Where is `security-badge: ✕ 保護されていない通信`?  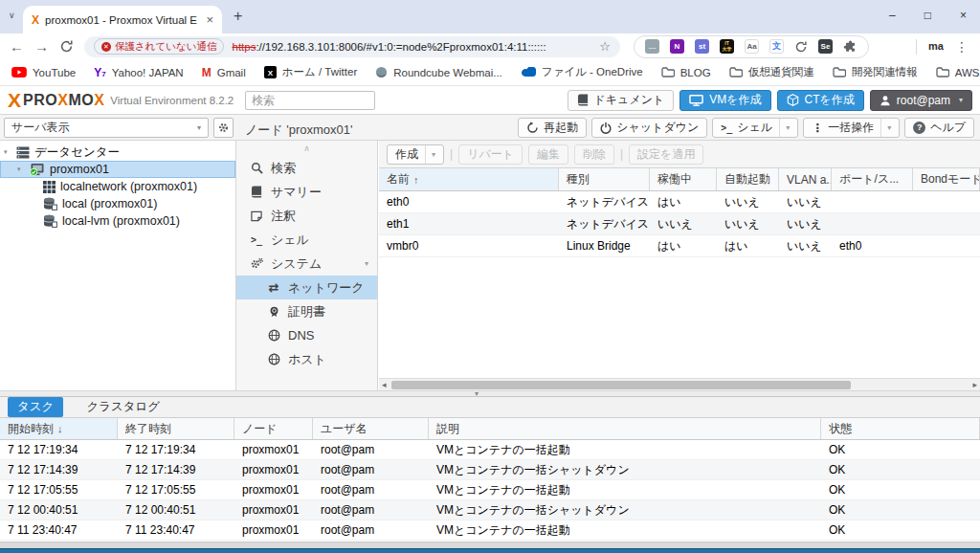 security-badge: ✕ 保護されていない通信 is located at coordinates (159, 46).